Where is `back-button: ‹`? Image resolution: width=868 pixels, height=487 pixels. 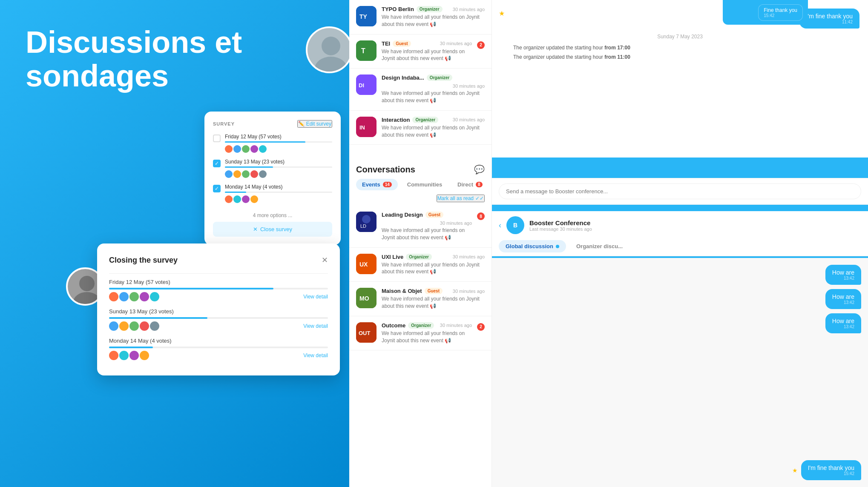 back-button: ‹ is located at coordinates (500, 226).